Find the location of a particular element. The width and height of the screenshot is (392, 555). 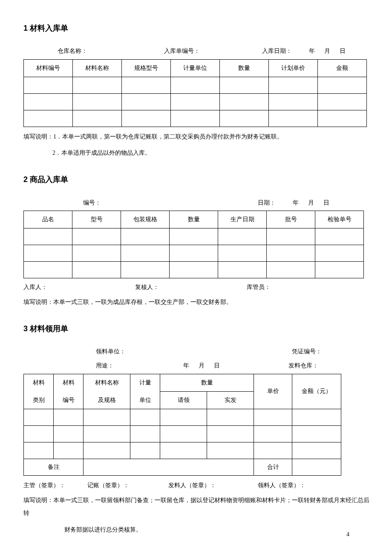

warehouse-label: 仓库名称： is located at coordinates (111, 51).